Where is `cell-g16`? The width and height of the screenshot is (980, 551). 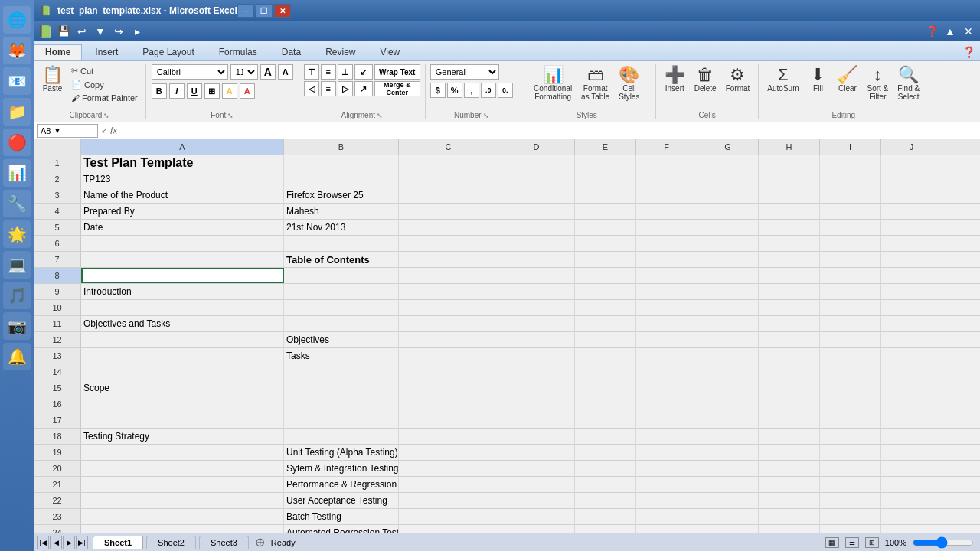
cell-g16 is located at coordinates (728, 404).